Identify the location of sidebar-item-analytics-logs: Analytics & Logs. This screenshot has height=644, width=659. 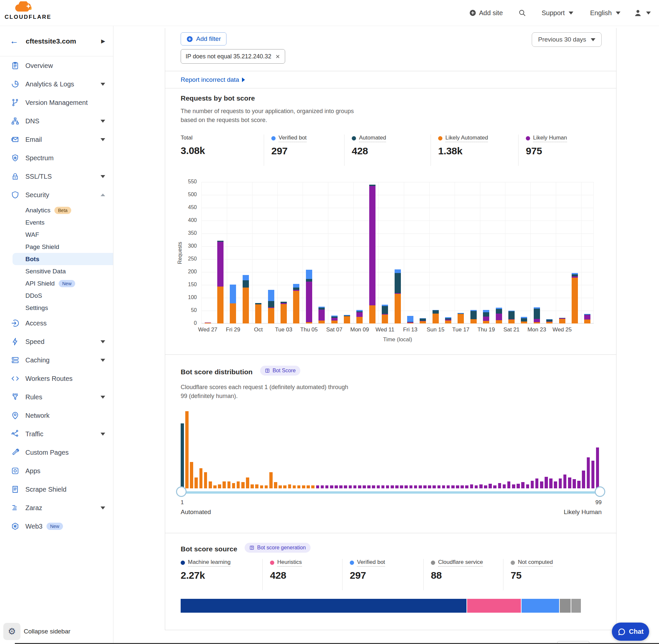
(56, 84).